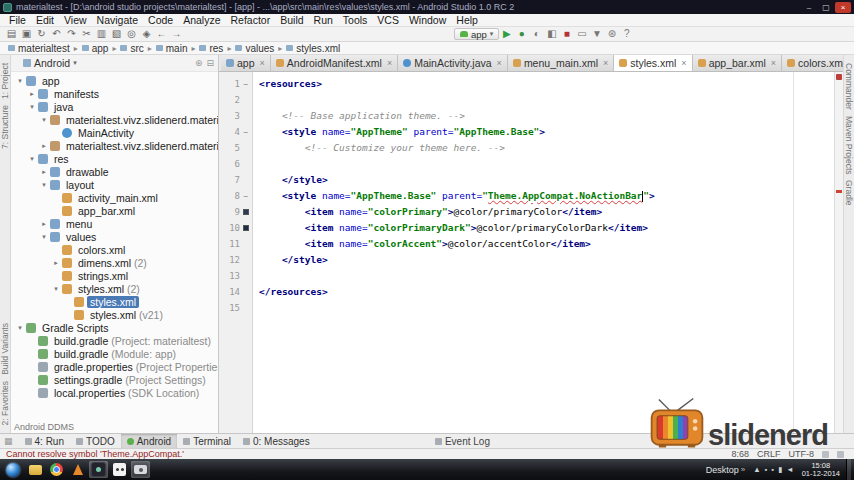 This screenshot has width=854, height=480. Describe the element at coordinates (522, 34) in the screenshot. I see `debug-icon: ●` at that location.